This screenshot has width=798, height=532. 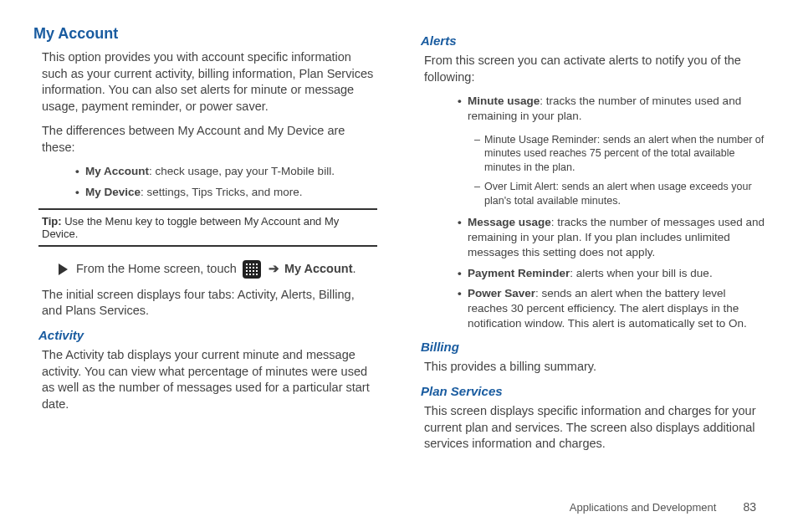 What do you see at coordinates (749, 507) in the screenshot?
I see `footer-page-number: 83` at bounding box center [749, 507].